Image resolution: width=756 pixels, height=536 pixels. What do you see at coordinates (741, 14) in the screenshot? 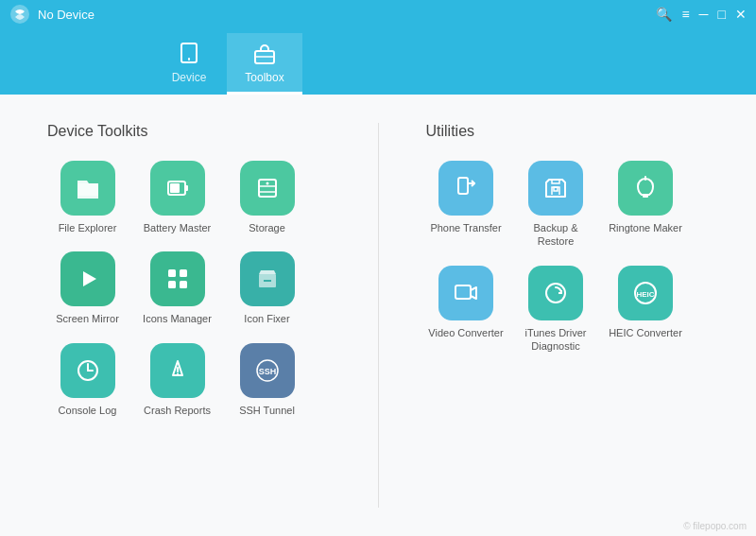
I see `close-icon: ✕` at bounding box center [741, 14].